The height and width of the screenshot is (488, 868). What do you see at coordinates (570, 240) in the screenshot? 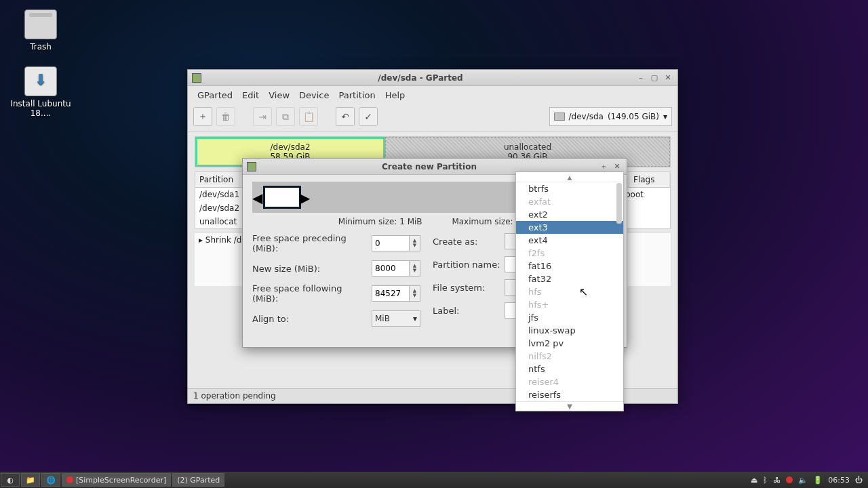
I see `fs-option-ext4: ext4` at bounding box center [570, 240].